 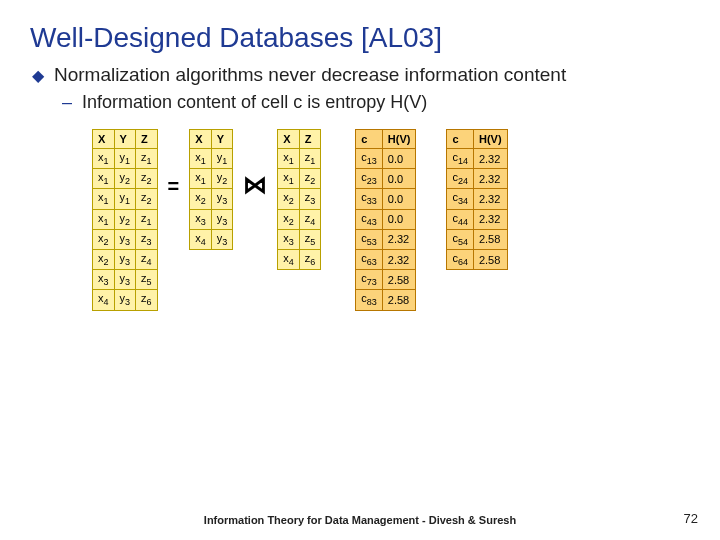 What do you see at coordinates (126, 280) in the screenshot?
I see `table-row: x3y3z5` at bounding box center [126, 280].